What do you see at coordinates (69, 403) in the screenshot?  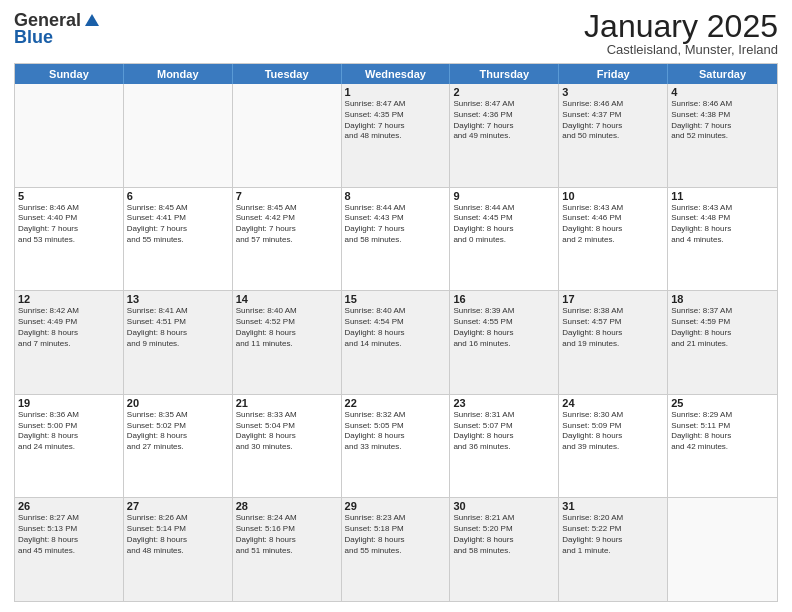 I see `day-number: 19` at bounding box center [69, 403].